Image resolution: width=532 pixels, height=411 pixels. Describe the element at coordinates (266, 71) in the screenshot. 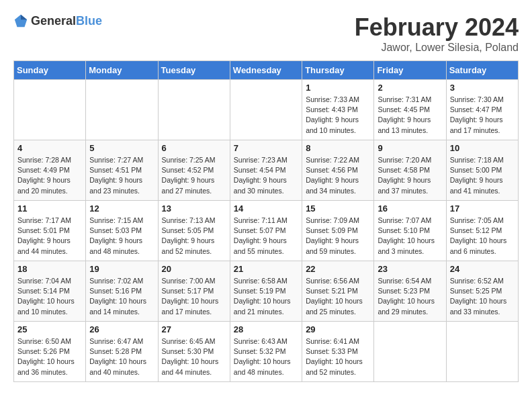

I see `weekday-header-row: SundayMondayTuesdayWednesdayThursdayFrid…` at that location.